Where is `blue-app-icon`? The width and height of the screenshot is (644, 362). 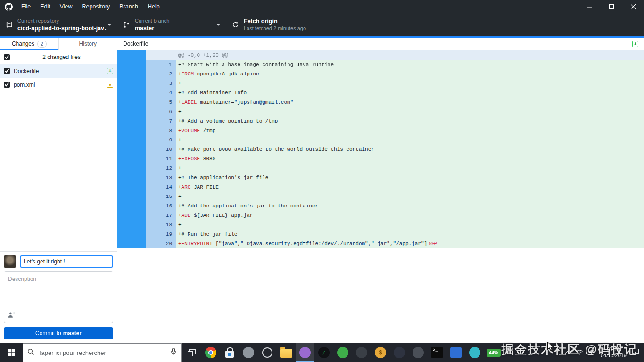 blue-app-icon is located at coordinates (456, 353).